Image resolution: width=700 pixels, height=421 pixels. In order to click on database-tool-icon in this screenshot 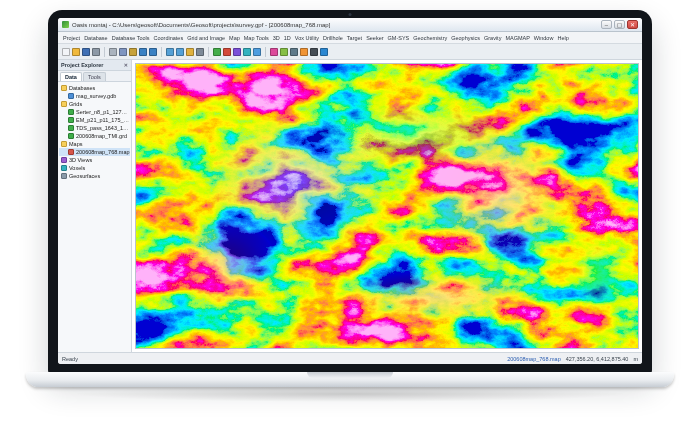, I will do `click(257, 52)`.